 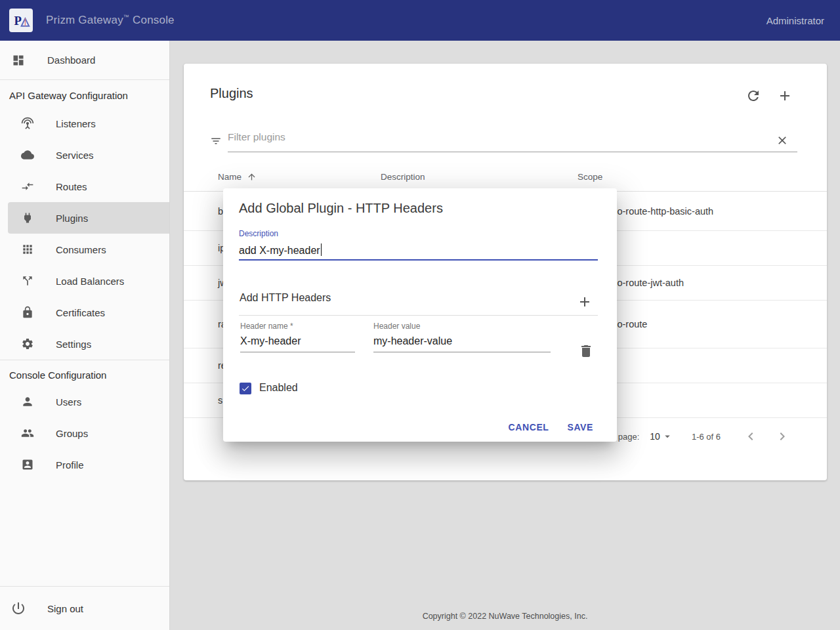 What do you see at coordinates (529, 427) in the screenshot?
I see `cancel-button: CANCEL` at bounding box center [529, 427].